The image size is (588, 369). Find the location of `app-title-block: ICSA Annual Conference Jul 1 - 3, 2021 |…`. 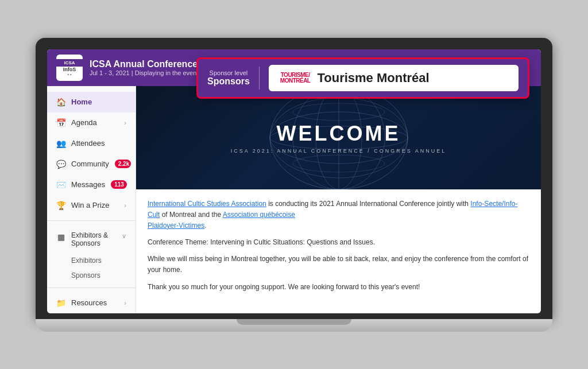

app-title-block: ICSA Annual Conference Jul 1 - 3, 2021 |… is located at coordinates (147, 68).